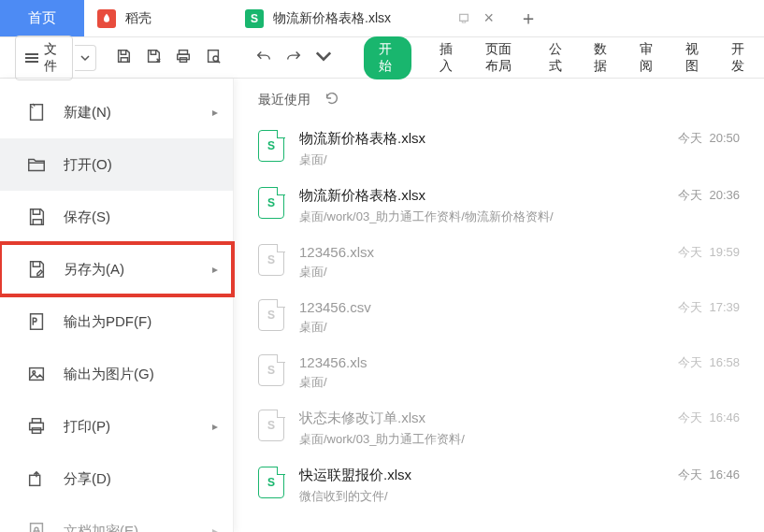  I want to click on open-icon, so click(36, 165).